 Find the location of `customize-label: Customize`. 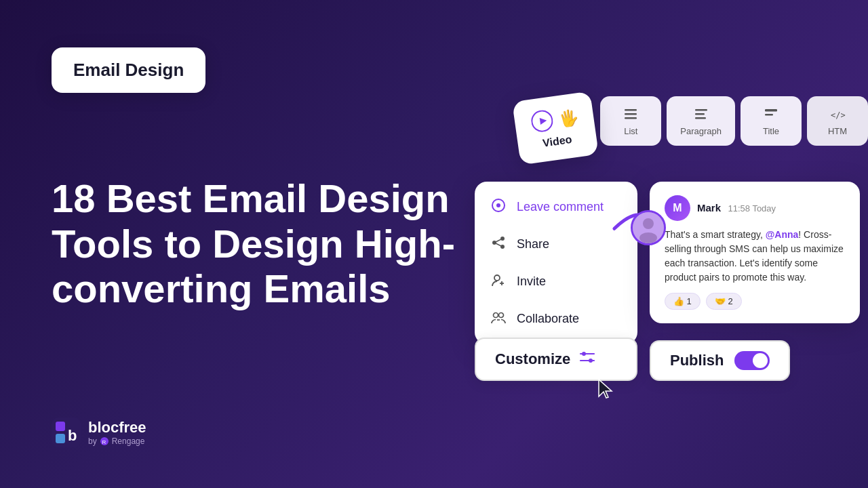

customize-label: Customize is located at coordinates (533, 359).